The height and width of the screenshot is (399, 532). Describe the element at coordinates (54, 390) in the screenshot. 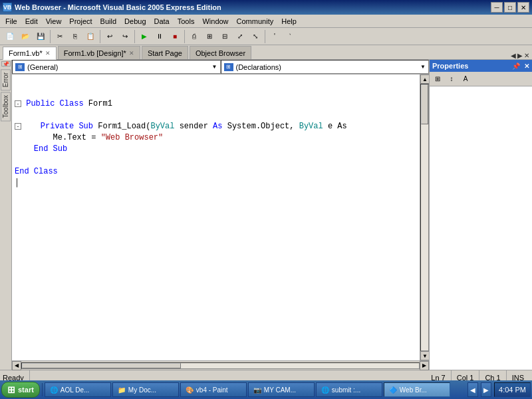

I see `taskbar-aol-icon: 🌐` at that location.